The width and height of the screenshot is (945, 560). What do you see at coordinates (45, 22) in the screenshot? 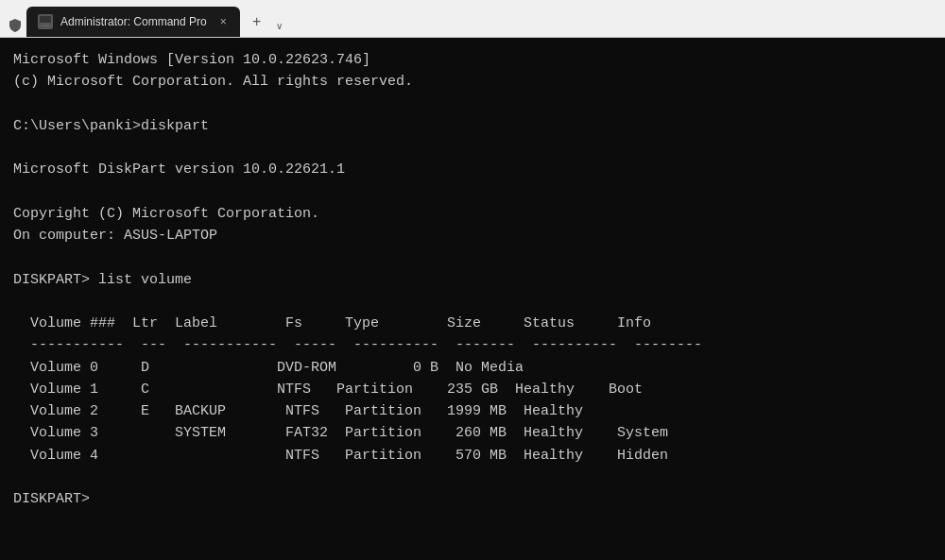
I see `tab-icon` at bounding box center [45, 22].